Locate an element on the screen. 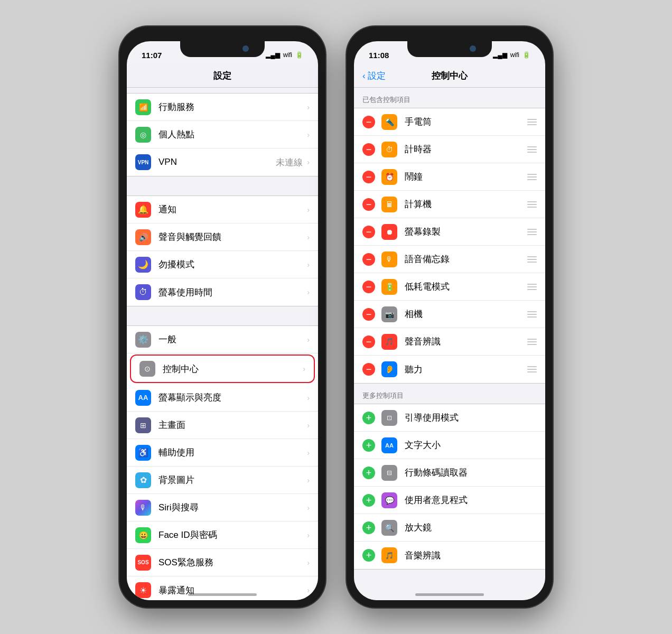 The height and width of the screenshot is (634, 672). list-item: 🔔 通知 › is located at coordinates (222, 210).